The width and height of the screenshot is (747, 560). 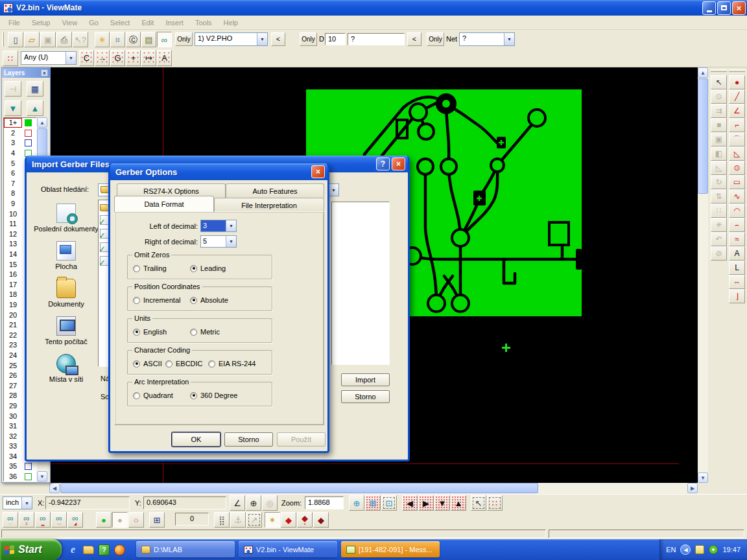 I want to click on view-layers-icon: ∞≡, so click(x=27, y=520).